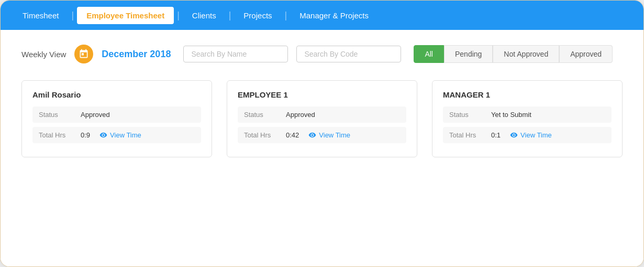 Image resolution: width=644 pixels, height=267 pixels. I want to click on navbar: Timesheet|Employee Timesheet|Clients|Pro…, so click(322, 15).